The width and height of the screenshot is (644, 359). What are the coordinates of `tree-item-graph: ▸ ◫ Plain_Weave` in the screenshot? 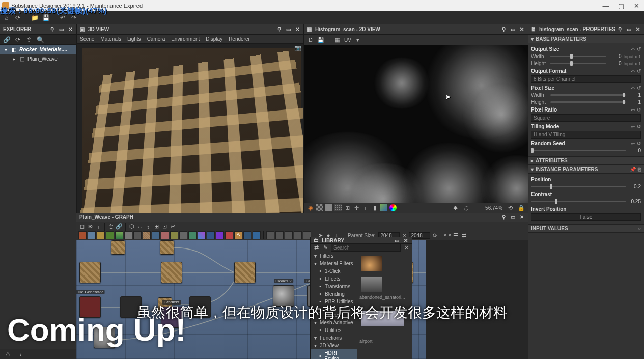 It's located at (38, 59).